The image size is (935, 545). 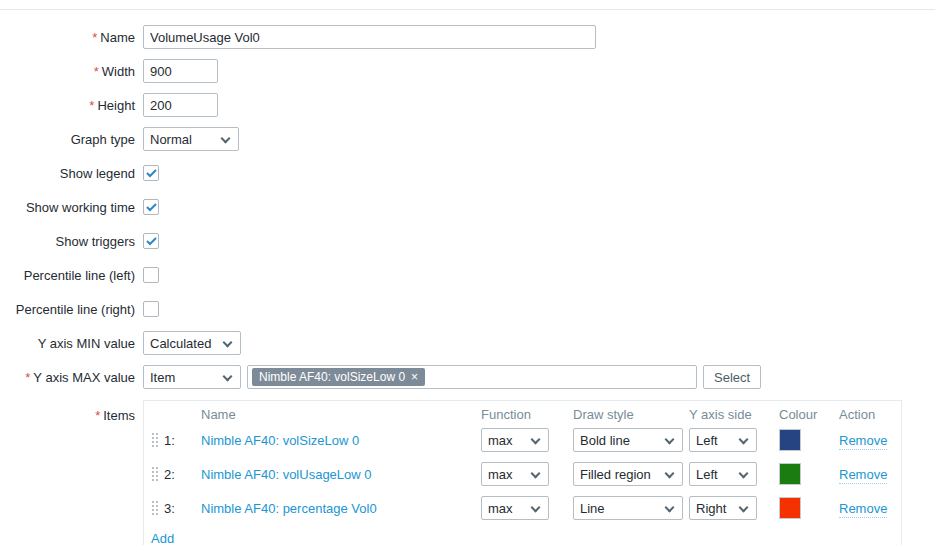 What do you see at coordinates (468, 139) in the screenshot?
I see `form-row-graph-type: Graph type Normal` at bounding box center [468, 139].